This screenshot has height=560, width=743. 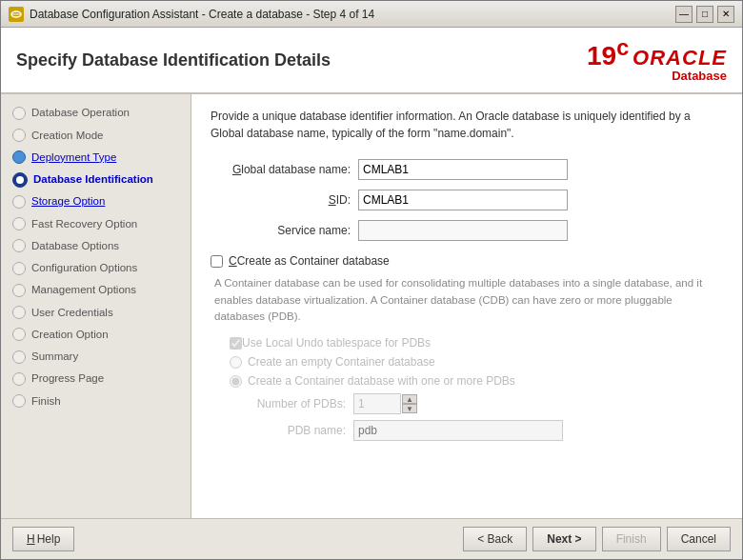 What do you see at coordinates (95, 158) in the screenshot?
I see `sidebar-item-deployment-type: Deployment Type` at bounding box center [95, 158].